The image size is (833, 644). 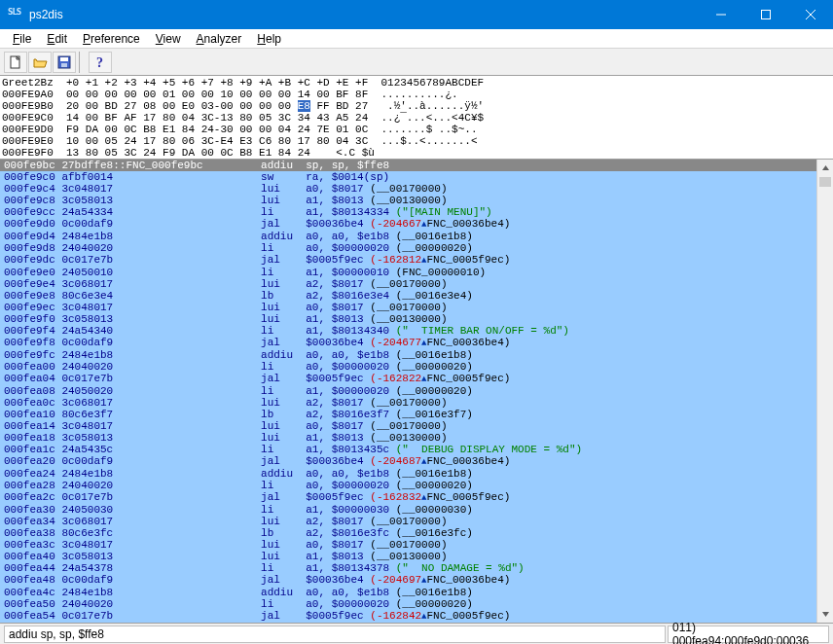 I want to click on disassembly-row: 000fea34 3c068017 lui a2, $8017 (__00170…, so click(x=416, y=521).